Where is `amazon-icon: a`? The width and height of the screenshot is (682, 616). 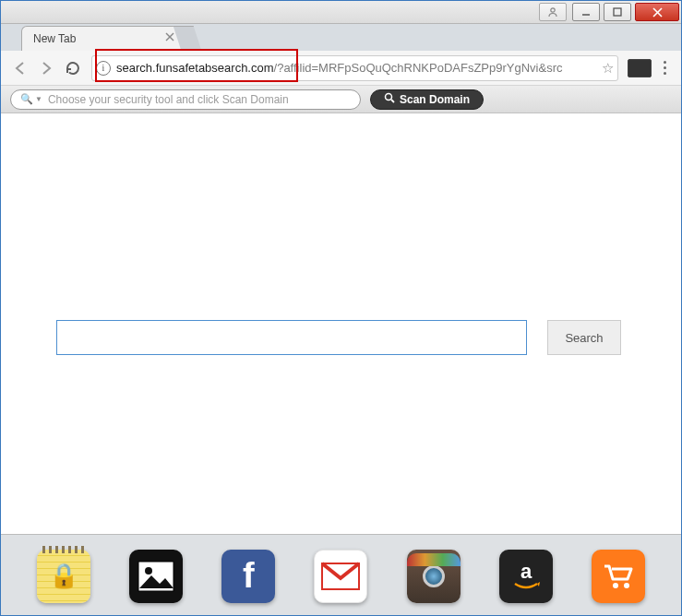
amazon-icon: a is located at coordinates (526, 576).